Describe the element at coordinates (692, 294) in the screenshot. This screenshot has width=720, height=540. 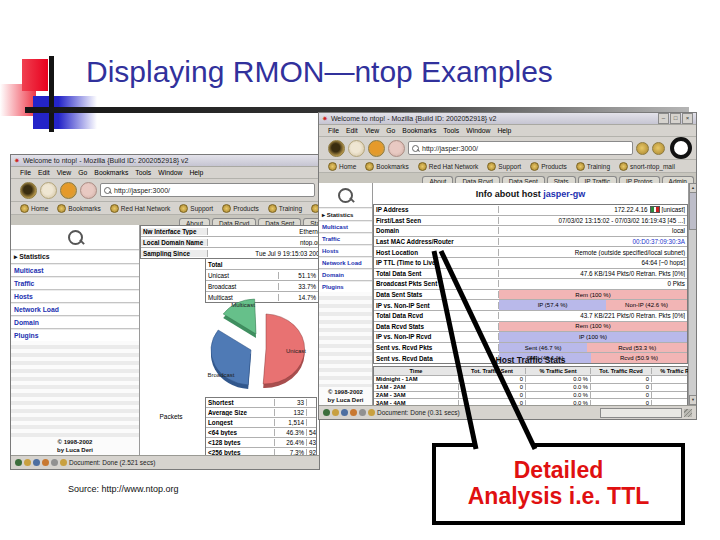
I see `vertical-scrollbar: ▲ ▼` at that location.